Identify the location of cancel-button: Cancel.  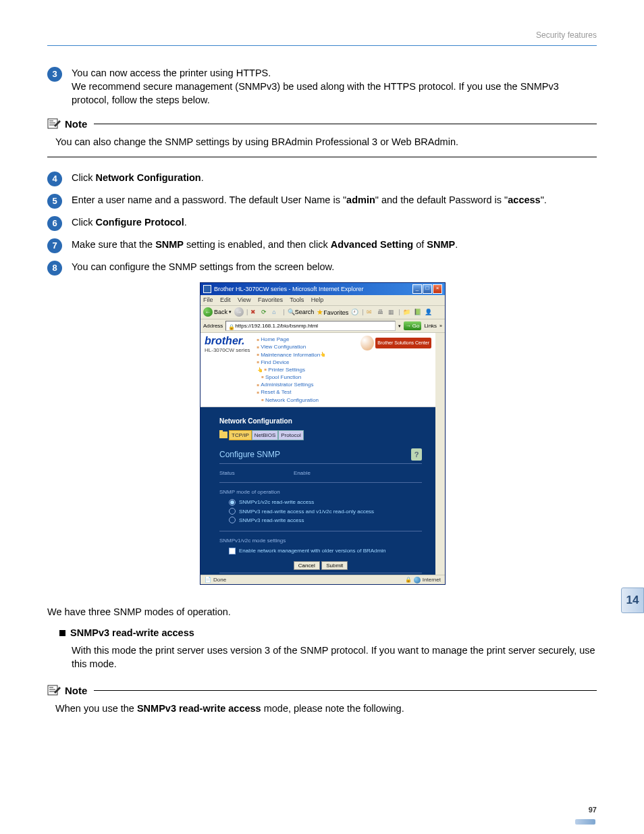
(306, 566).